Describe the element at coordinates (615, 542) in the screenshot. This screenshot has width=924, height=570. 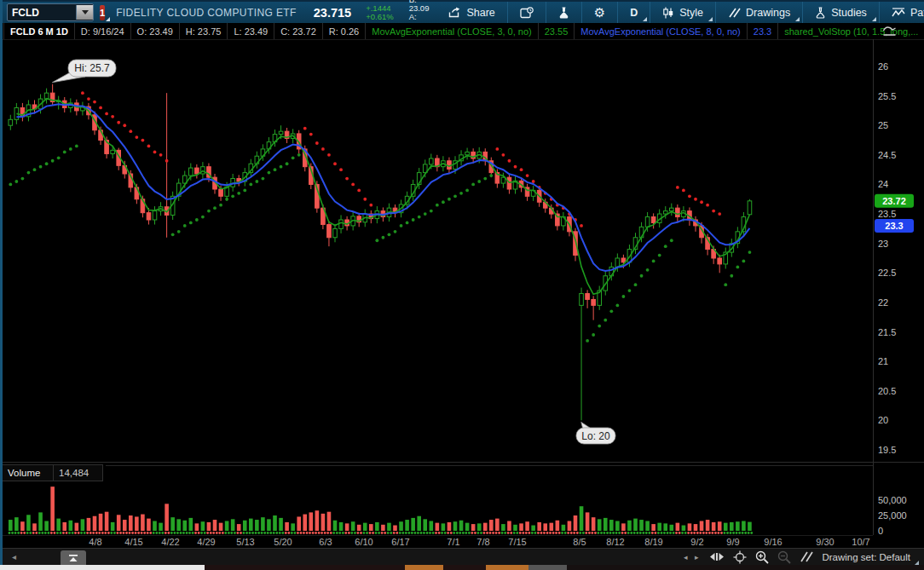
I see `svg-text: 8/12` at that location.